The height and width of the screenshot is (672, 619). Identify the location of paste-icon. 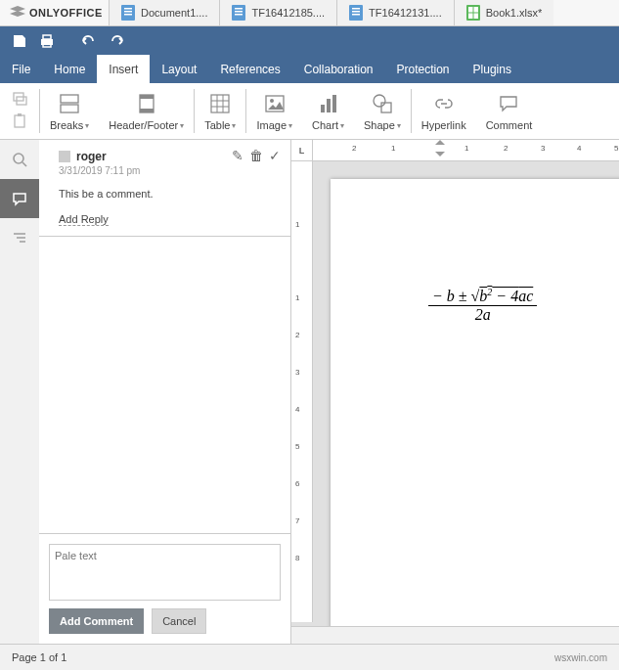
(20, 122).